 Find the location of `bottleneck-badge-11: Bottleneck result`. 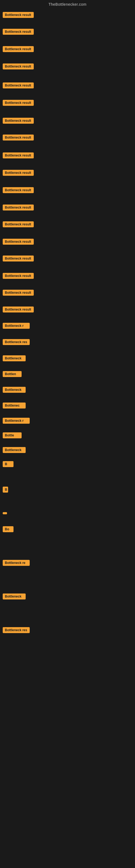

bottleneck-badge-11: Bottleneck result is located at coordinates (18, 190).